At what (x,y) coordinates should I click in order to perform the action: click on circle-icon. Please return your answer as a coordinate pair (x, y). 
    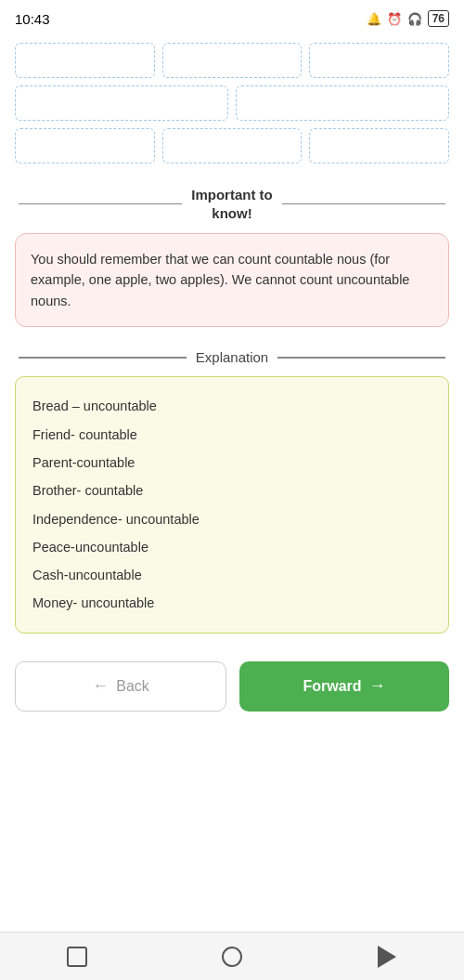
    Looking at the image, I should click on (232, 957).